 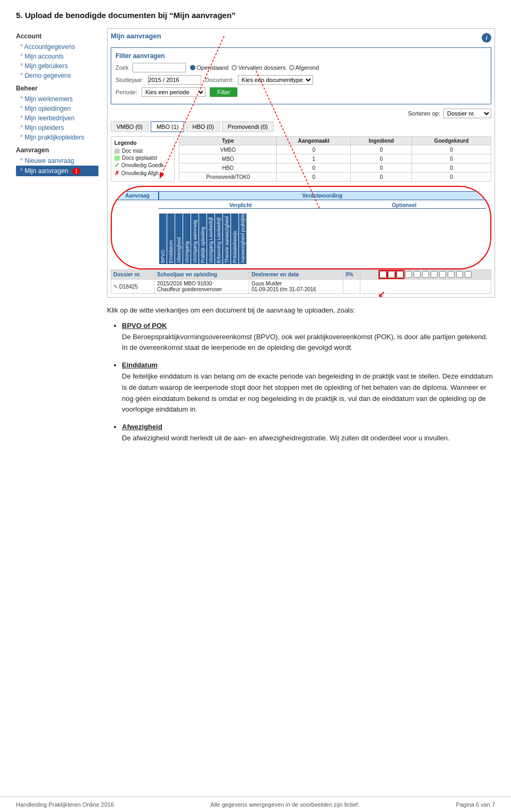 What do you see at coordinates (57, 171) in the screenshot?
I see `sidebar-item-mijn-aanvragen: Mijn aanvragen 1` at bounding box center [57, 171].